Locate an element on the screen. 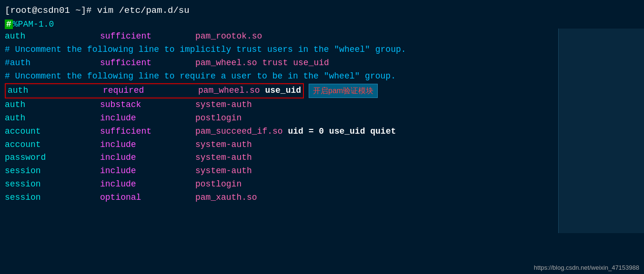 This screenshot has height=274, width=644. line-session-optional: session optional pam_xauth.so is located at coordinates (322, 198).